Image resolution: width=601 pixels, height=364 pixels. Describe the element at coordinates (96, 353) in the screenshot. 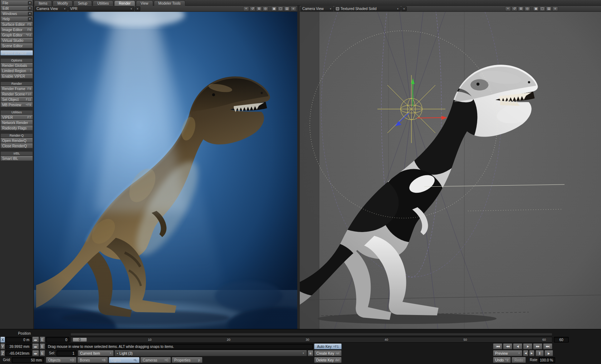

I see `current-item-type-button: Current Item ▼` at that location.